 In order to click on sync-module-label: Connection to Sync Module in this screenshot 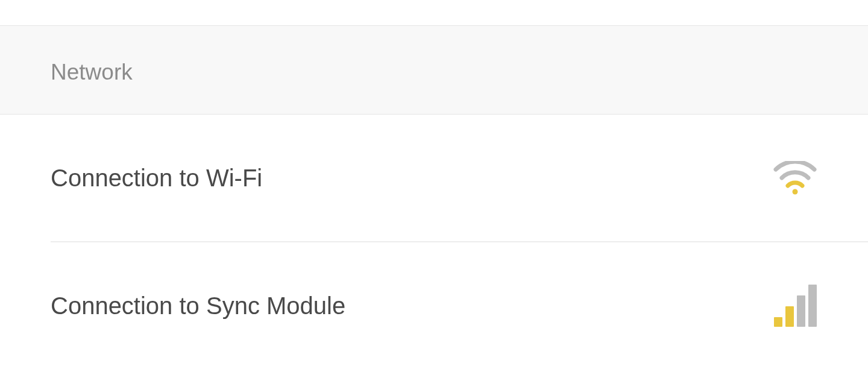, I will do `click(198, 306)`.